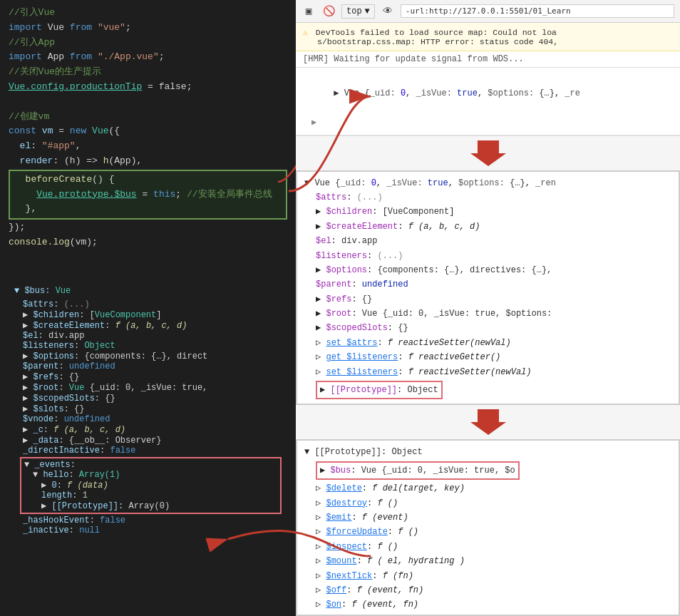 Image resolution: width=680 pixels, height=616 pixels. What do you see at coordinates (488, 452) in the screenshot?
I see `prototype-title: ▼ [[Prototype]]: Object` at bounding box center [488, 452].